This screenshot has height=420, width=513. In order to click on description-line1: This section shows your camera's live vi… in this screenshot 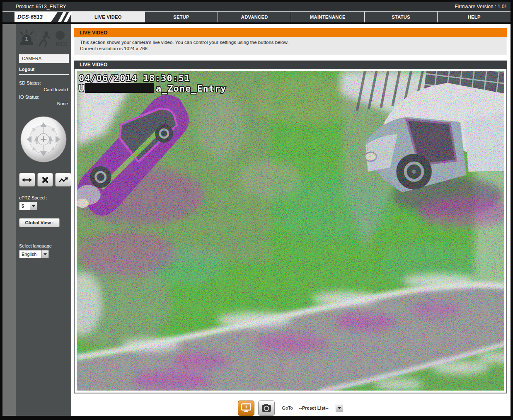, I will do `click(290, 42)`.